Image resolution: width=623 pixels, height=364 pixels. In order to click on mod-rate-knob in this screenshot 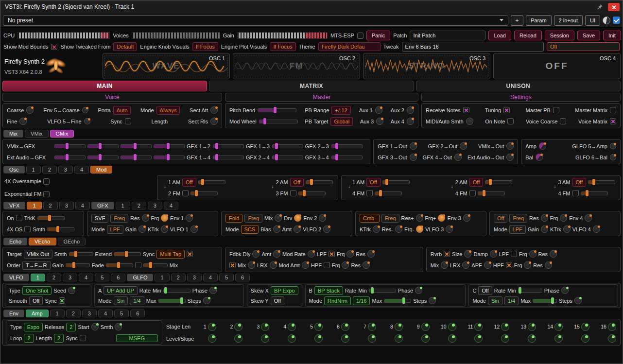, I will do `click(311, 254)`.